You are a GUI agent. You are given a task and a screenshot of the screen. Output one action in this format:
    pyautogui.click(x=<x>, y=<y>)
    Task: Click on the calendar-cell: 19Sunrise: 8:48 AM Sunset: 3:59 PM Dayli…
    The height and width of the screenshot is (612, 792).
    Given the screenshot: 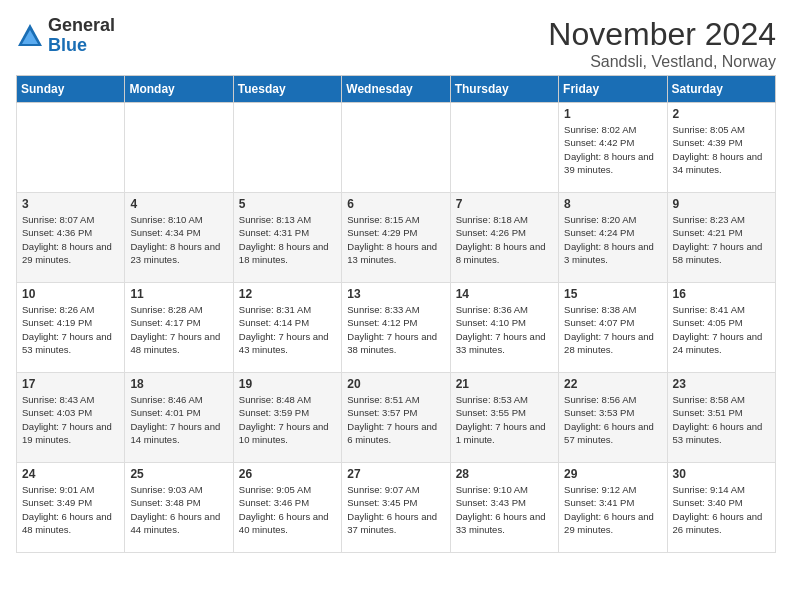 What is the action you would take?
    pyautogui.click(x=287, y=418)
    